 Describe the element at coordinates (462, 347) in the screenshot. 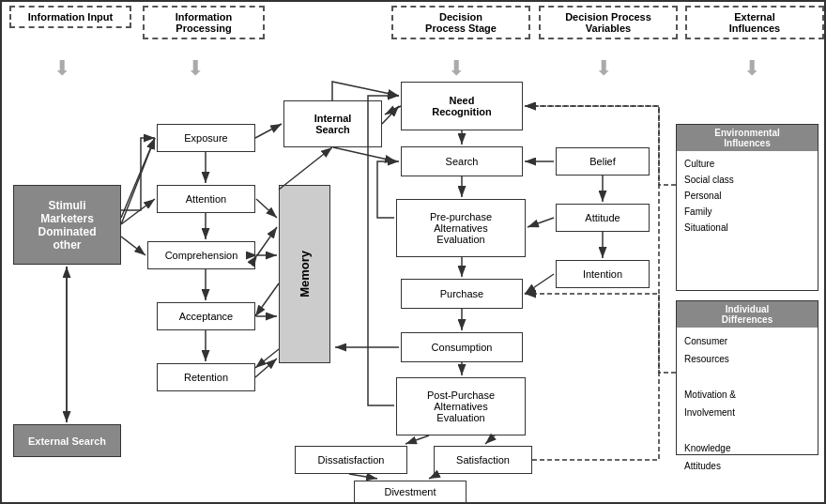

I see `consumption-box: Consumption` at that location.